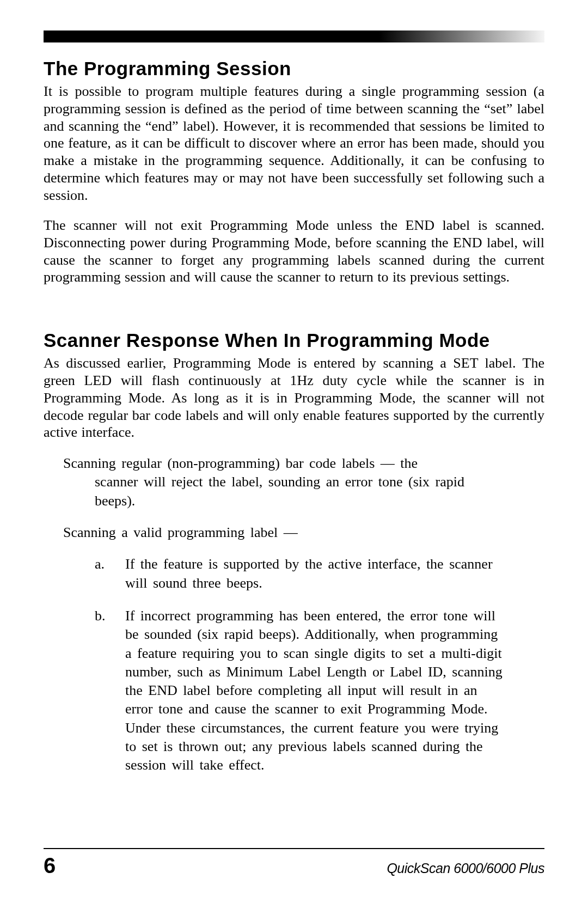  What do you see at coordinates (465, 868) in the screenshot?
I see `document-title: QuickScan 6000/6000 Plus` at bounding box center [465, 868].